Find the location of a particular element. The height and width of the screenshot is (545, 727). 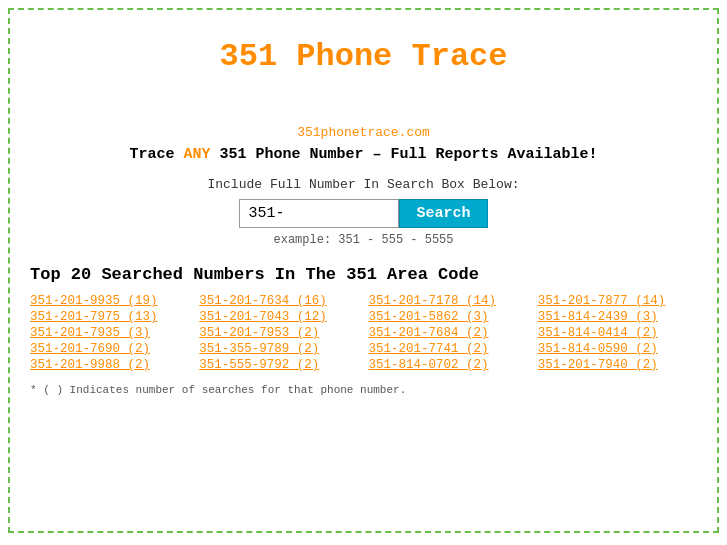

numbers-grid: 351-201-9935 (19)351-201-7634 (16)351-20… is located at coordinates (364, 333).